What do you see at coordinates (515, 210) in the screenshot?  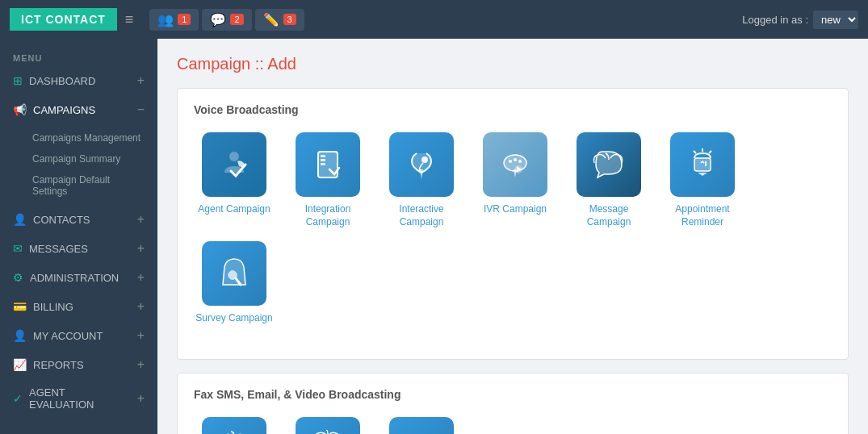 I see `ivr-campaign-label: IVR Campaign` at bounding box center [515, 210].